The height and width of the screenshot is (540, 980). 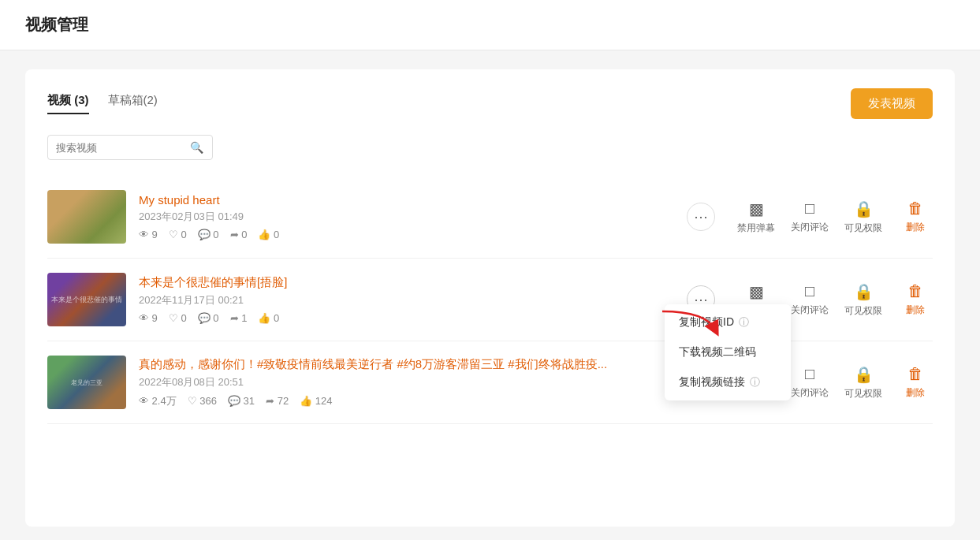 What do you see at coordinates (413, 300) in the screenshot?
I see `video-date: 2022年11月17日 00:21` at bounding box center [413, 300].